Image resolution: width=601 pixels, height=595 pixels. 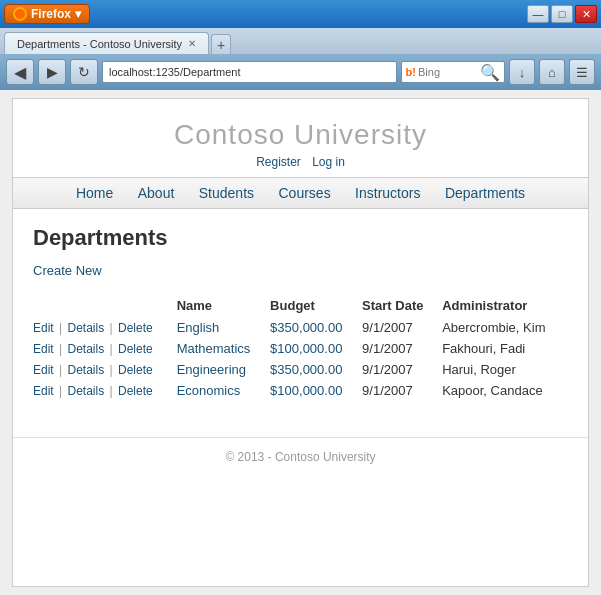 I want to click on site-title: Contoso University, so click(x=300, y=135).